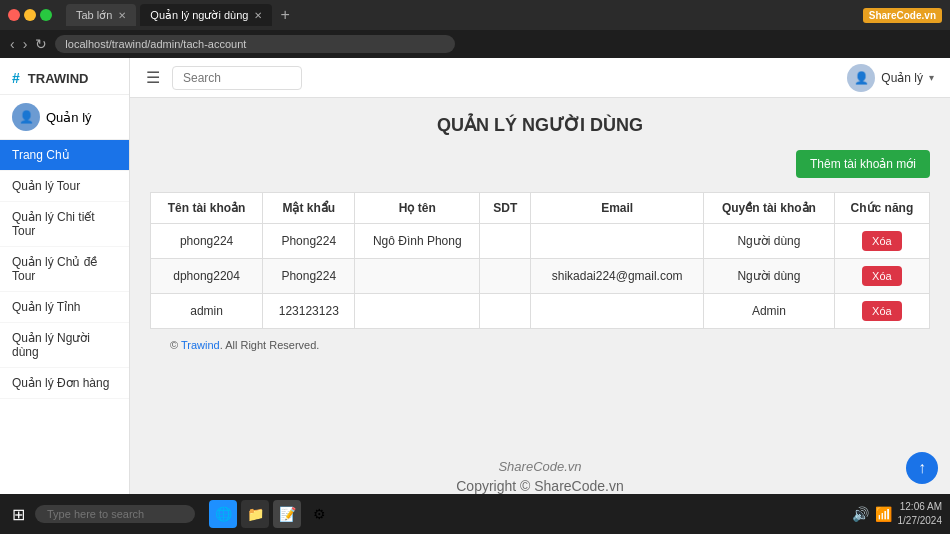 The image size is (950, 534). I want to click on nav-back-icon: ‹, so click(12, 44).